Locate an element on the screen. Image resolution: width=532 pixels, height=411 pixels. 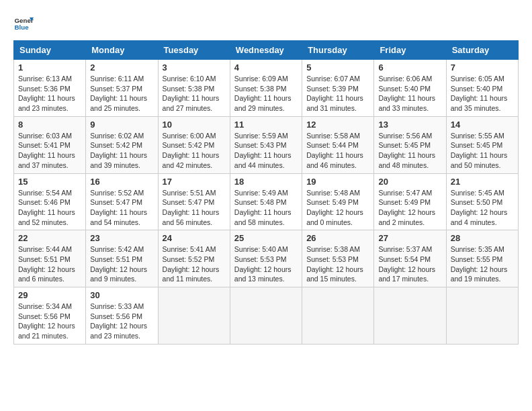
day-info: Sunrise: 5:47 AMSunset: 5:49 PMDaylight:… is located at coordinates (410, 208).